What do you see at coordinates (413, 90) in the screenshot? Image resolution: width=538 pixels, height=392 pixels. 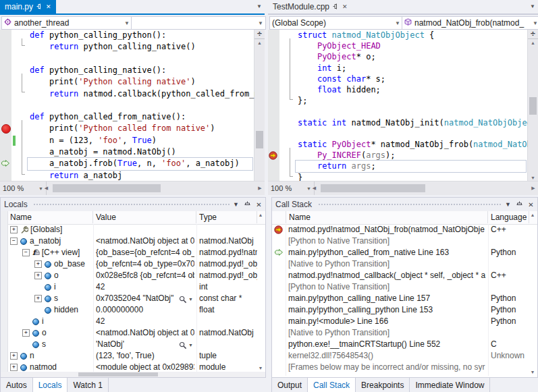 I see `code-line: float hidden;` at bounding box center [413, 90].